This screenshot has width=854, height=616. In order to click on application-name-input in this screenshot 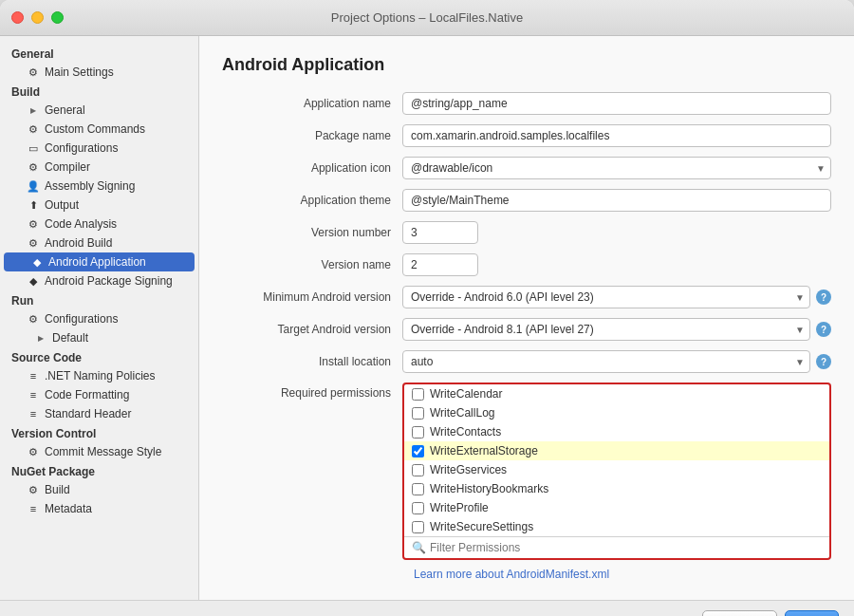, I will do `click(617, 103)`.